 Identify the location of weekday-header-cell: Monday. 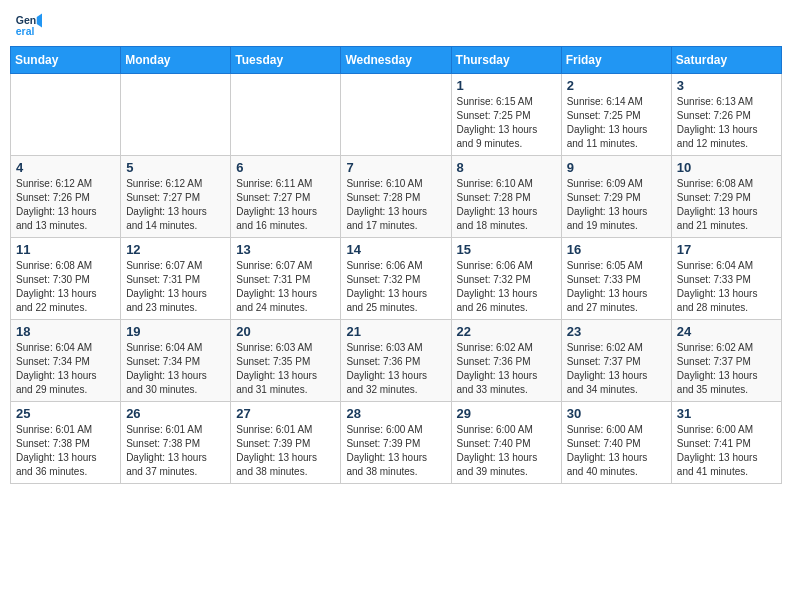
(176, 60).